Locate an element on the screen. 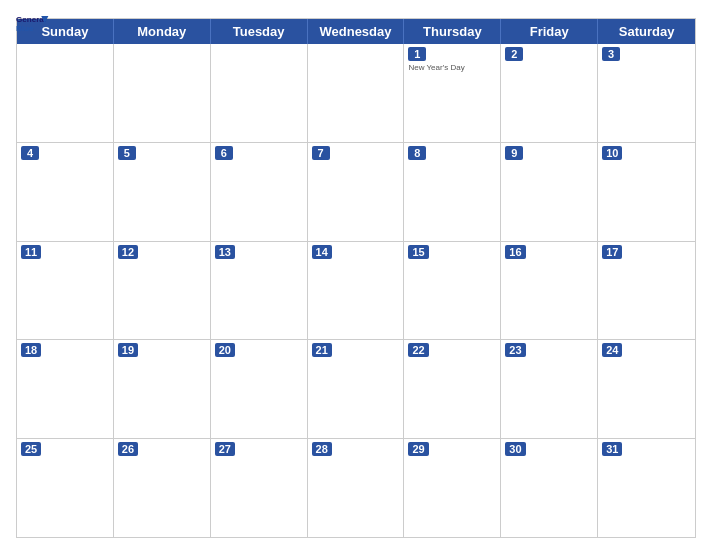  day-cell-8: 8 is located at coordinates (452, 192).